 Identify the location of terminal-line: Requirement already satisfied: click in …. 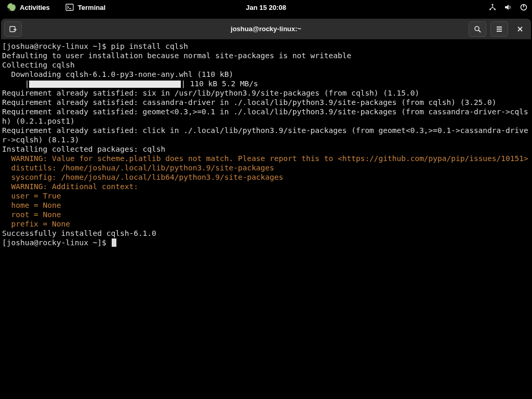
(266, 135).